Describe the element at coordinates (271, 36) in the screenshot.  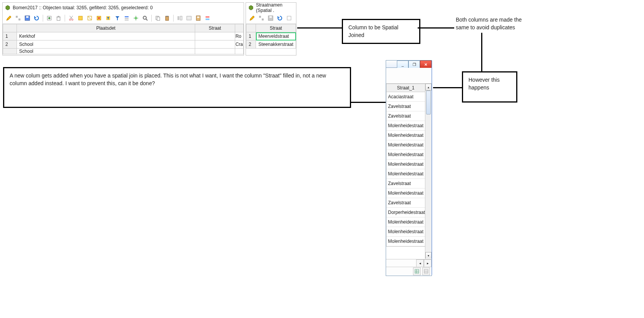
I see `straatnamen-table: Straat 1 Meerveldstraat 2 Steenakkerstra…` at that location.